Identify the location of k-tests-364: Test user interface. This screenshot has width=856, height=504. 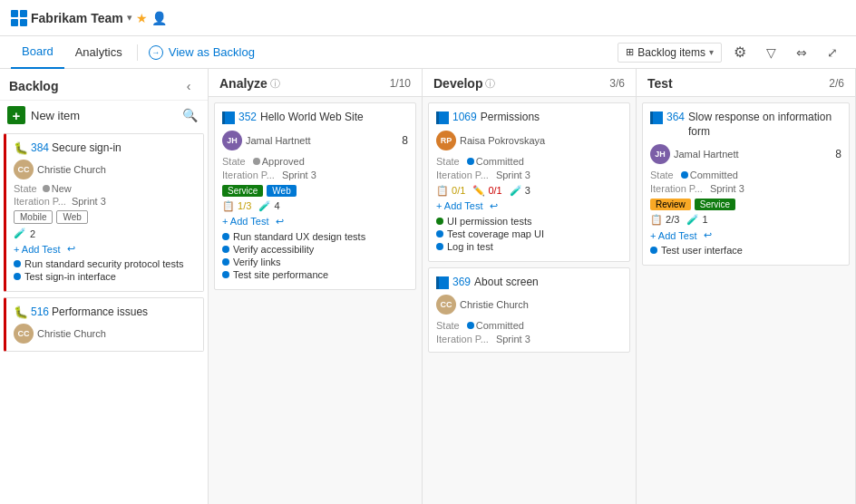
(745, 250).